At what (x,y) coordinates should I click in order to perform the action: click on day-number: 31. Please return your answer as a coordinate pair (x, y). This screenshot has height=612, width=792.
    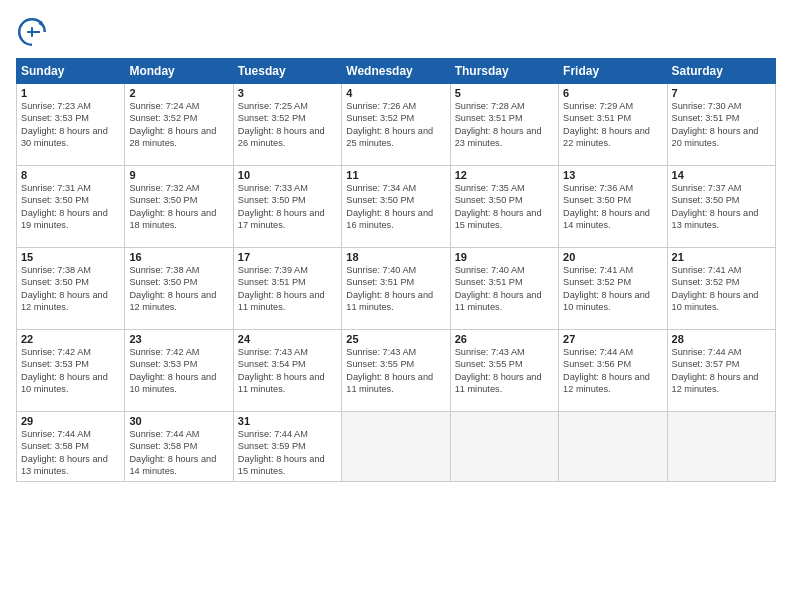
    Looking at the image, I should click on (288, 421).